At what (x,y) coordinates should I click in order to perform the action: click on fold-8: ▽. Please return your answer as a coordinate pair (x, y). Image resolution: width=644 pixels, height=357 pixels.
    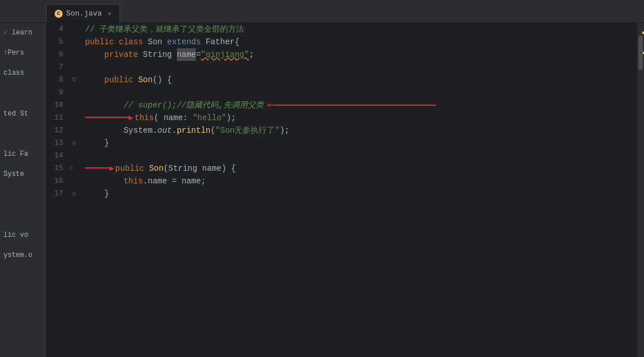
    Looking at the image, I should click on (74, 80).